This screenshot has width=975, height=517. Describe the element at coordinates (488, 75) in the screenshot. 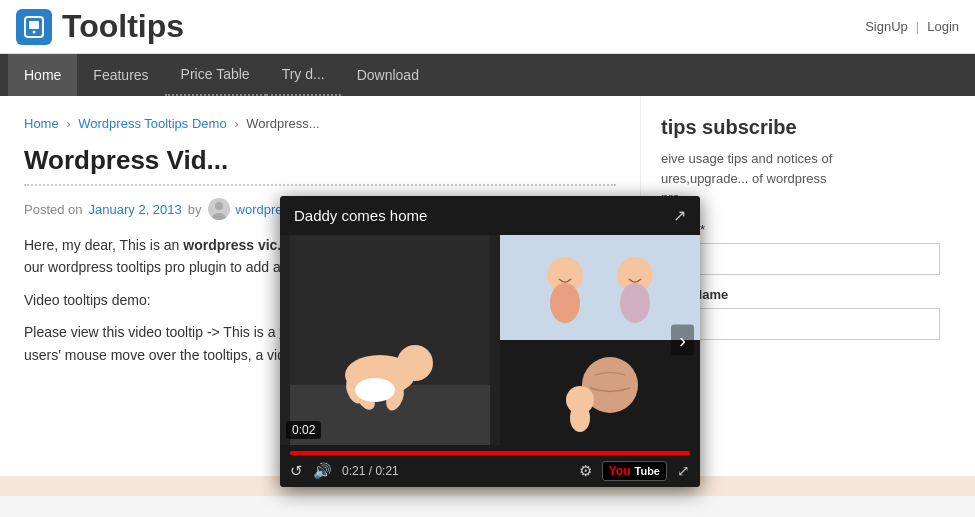

I see `nav-bar: Home Features Price Table Try d... Downl…` at that location.